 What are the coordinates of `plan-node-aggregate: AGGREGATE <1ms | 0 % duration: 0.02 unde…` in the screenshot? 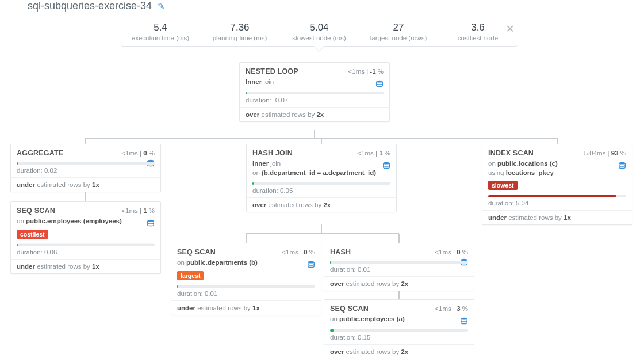 It's located at (86, 168).